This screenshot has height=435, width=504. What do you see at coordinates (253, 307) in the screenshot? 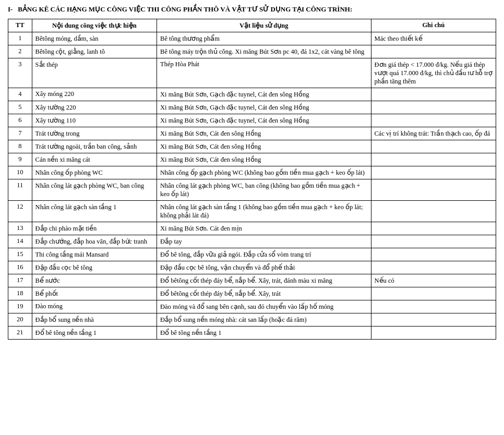
I see `table-row: 19Đào móngĐào móng và đổ sang bên cạnh, …` at bounding box center [253, 307].